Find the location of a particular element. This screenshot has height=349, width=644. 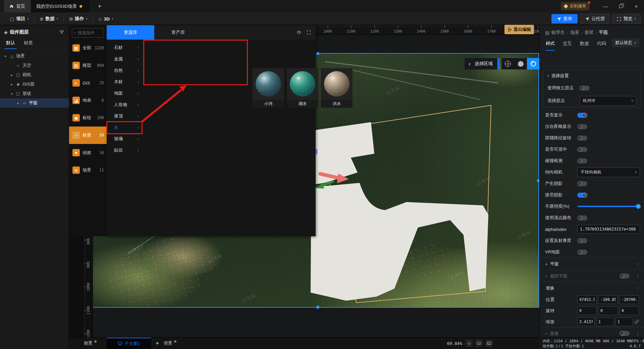

state-selector: 默认状态 ▾ is located at coordinates (626, 43).